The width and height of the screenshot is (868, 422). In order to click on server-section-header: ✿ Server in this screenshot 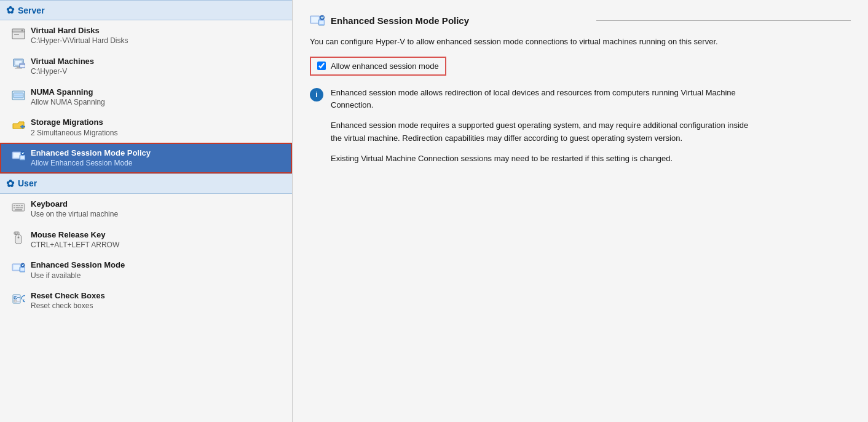, I will do `click(146, 10)`.